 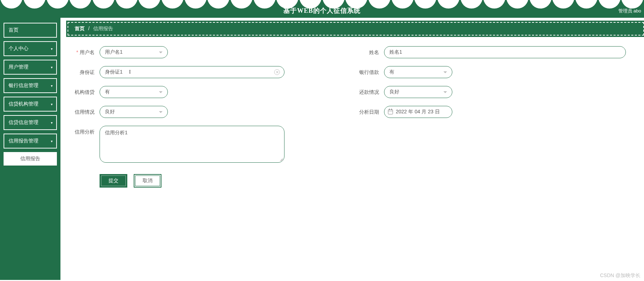 What do you see at coordinates (625, 11) in the screenshot?
I see `user-role: 管理员` at bounding box center [625, 11].